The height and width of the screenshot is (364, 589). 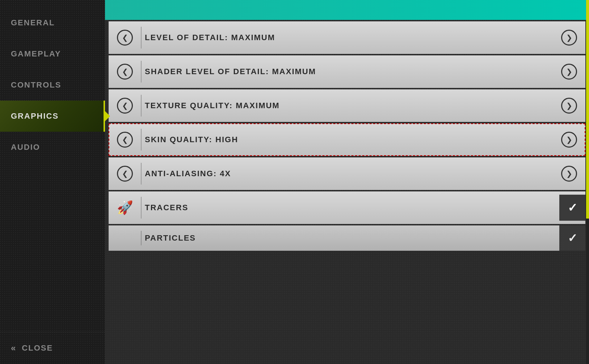 I want to click on skin-quality-label: SKIN QUALITY: HIGH, so click(x=347, y=140).